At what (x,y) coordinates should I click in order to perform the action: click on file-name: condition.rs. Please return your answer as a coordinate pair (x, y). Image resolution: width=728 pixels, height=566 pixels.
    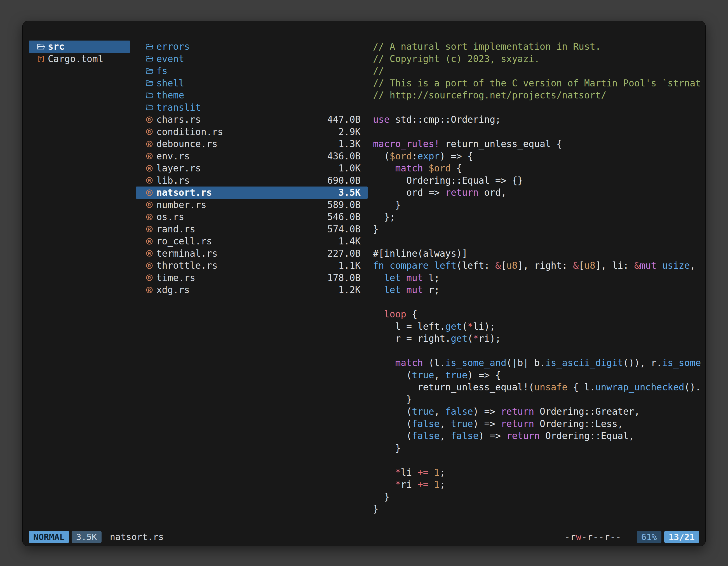
    Looking at the image, I should click on (190, 132).